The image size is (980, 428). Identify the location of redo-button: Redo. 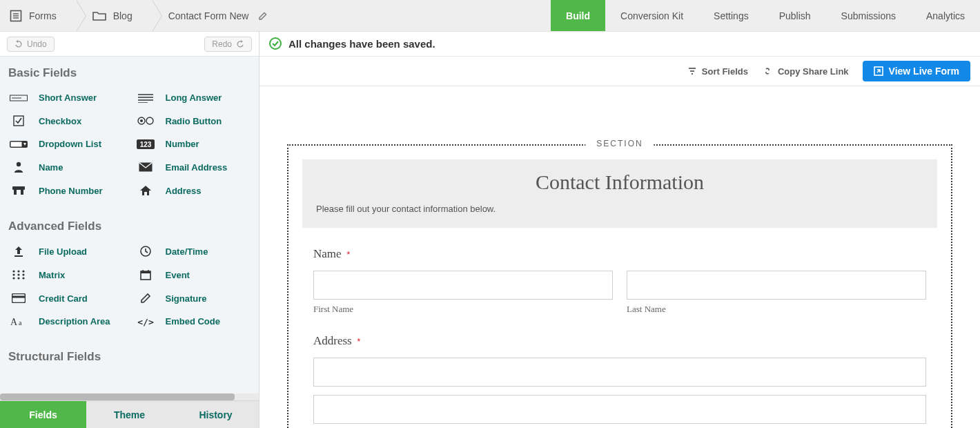
(228, 44).